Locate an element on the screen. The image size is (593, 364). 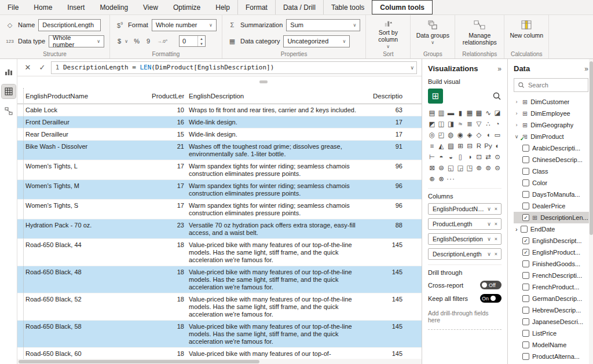
field-item-englishdescript: ✓EnglishDescript... is located at coordinates (551, 241).